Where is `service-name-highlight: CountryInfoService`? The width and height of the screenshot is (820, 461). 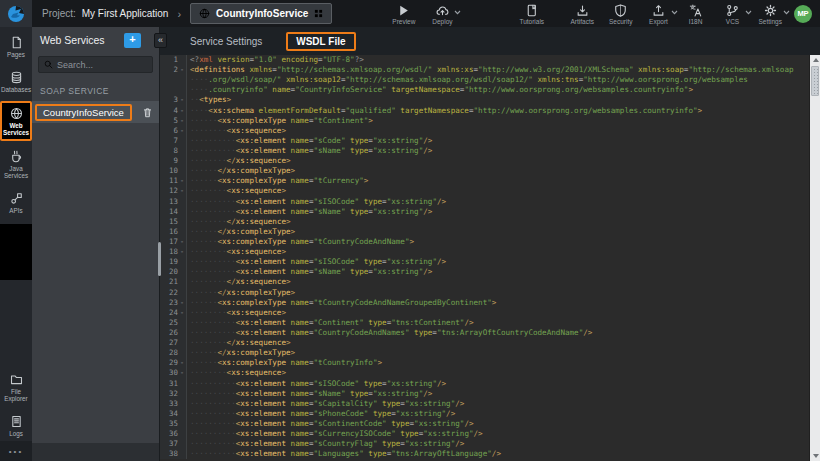 service-name-highlight: CountryInfoService is located at coordinates (84, 112).